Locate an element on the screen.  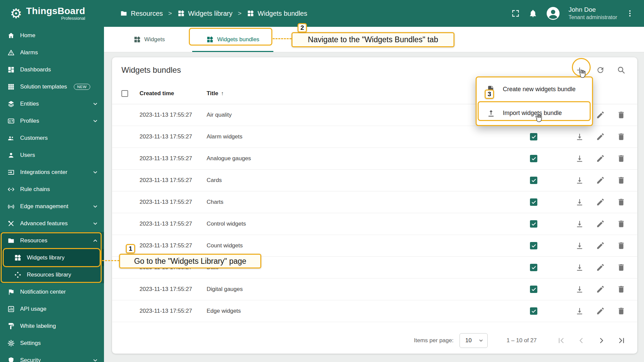
sidebar-item-label: Notification center is located at coordinates (43, 292).